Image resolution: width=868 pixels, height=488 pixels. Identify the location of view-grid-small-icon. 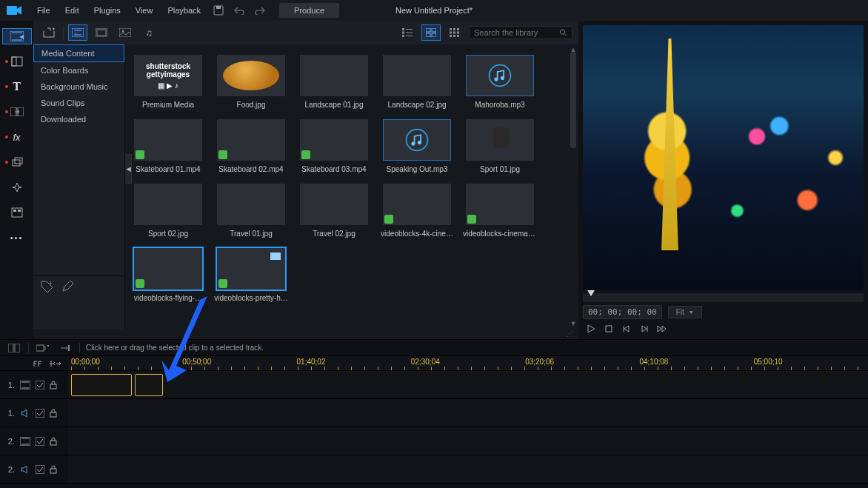
(455, 33).